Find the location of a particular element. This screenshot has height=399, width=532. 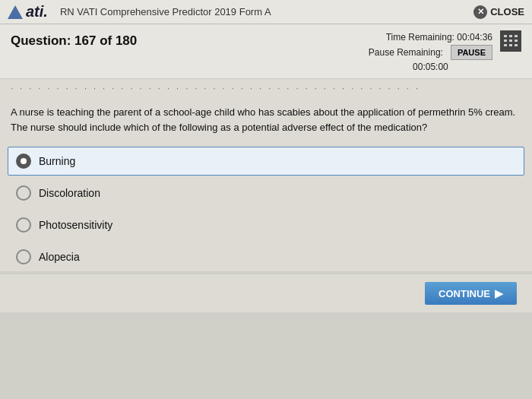

question-text: A nurse is teaching the parent of a scho… is located at coordinates (266, 120).